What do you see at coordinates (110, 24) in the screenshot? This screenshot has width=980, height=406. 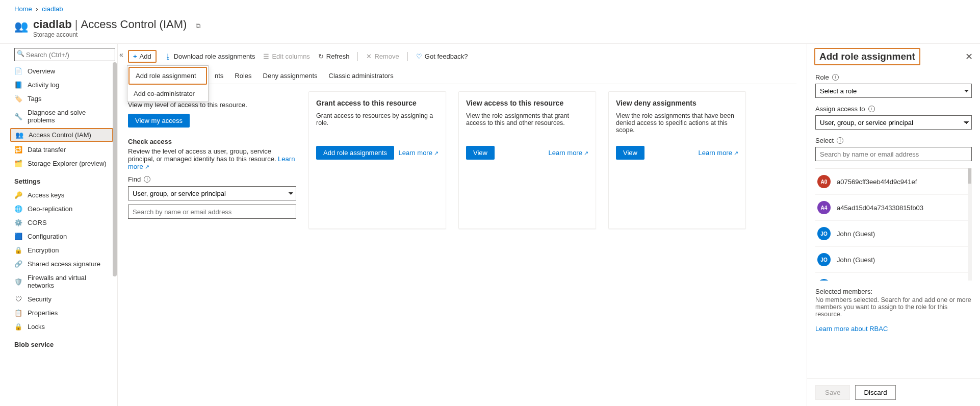 I see `page-title: ciadlab|Access Control (IAM)` at bounding box center [110, 24].